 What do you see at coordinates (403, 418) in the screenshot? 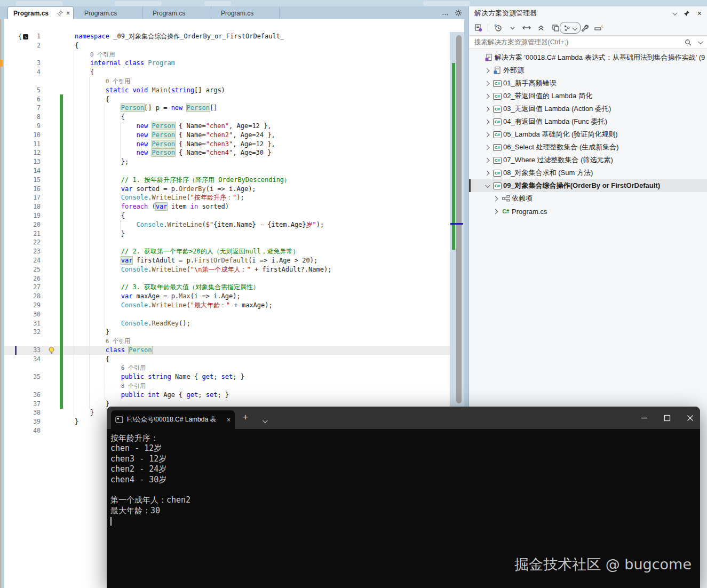
I see `terminal-titlebar: F:\公众号\00018.C# Lambda 表 × +` at bounding box center [403, 418].